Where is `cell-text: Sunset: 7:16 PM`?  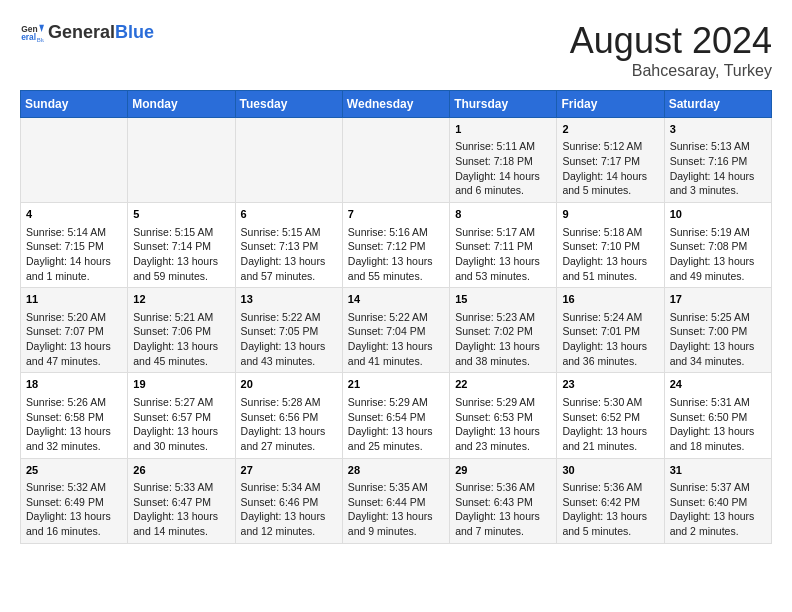
cell-text: Sunset: 7:16 PM is located at coordinates (718, 162).